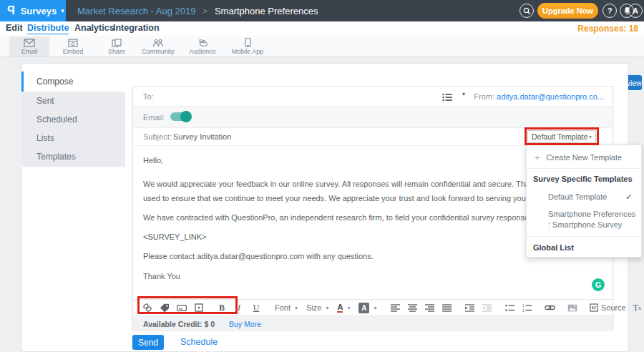 This screenshot has height=352, width=644. Describe the element at coordinates (412, 308) in the screenshot. I see `align-center-button` at that location.